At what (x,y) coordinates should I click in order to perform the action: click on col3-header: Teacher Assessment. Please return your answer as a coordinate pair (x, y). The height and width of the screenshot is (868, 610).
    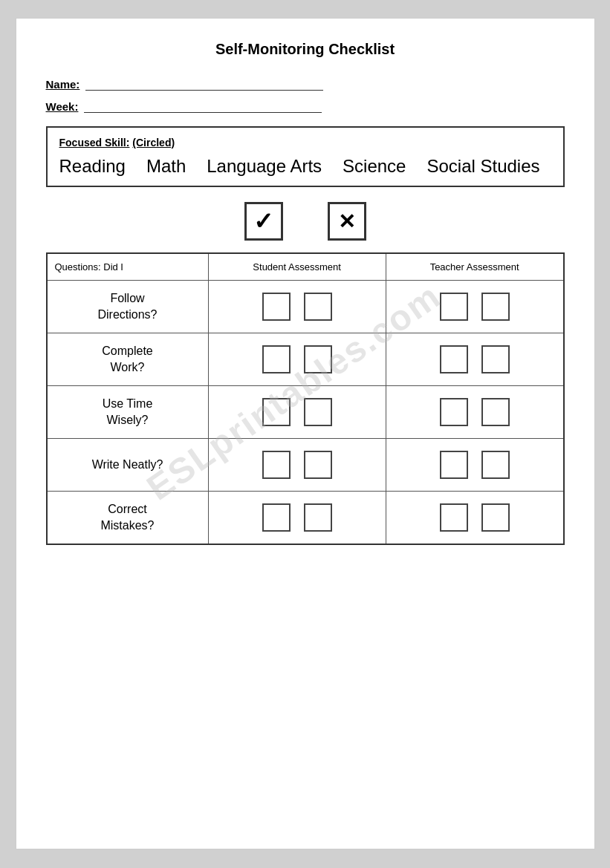
    Looking at the image, I should click on (474, 267).